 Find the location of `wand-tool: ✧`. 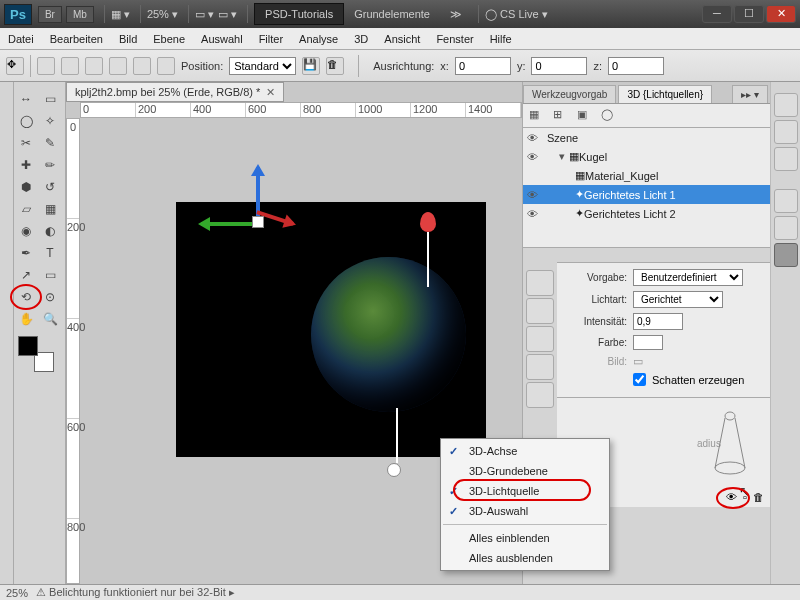

wand-tool: ✧ is located at coordinates (50, 121).